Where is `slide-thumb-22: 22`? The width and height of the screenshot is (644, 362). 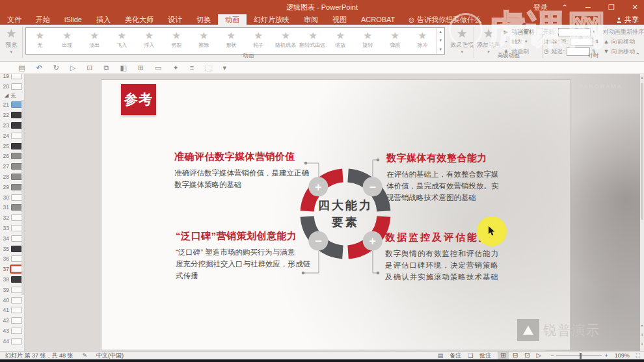
slide-thumb-22: 22 is located at coordinates (12, 115).